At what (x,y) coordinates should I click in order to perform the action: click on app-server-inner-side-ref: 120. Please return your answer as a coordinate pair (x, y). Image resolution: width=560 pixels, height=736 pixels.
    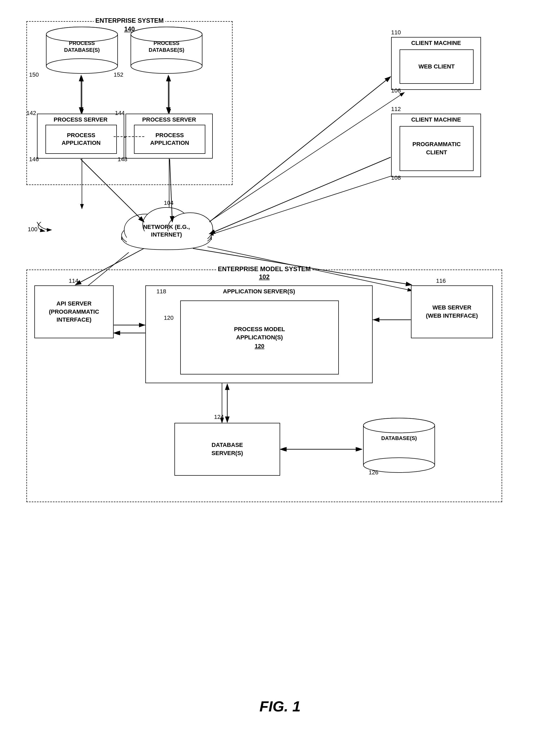
    Looking at the image, I should click on (169, 318).